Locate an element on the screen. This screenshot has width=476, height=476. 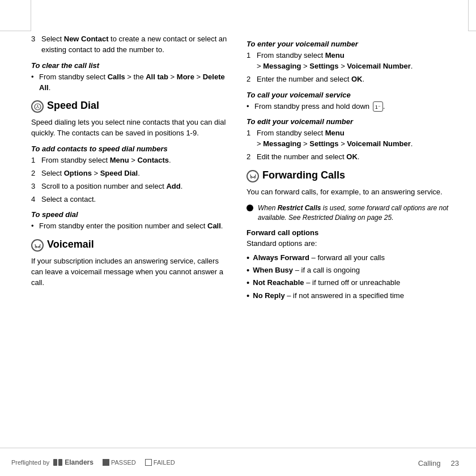
item-3-text: Select New Contact to create a new conta… is located at coordinates (135, 45).